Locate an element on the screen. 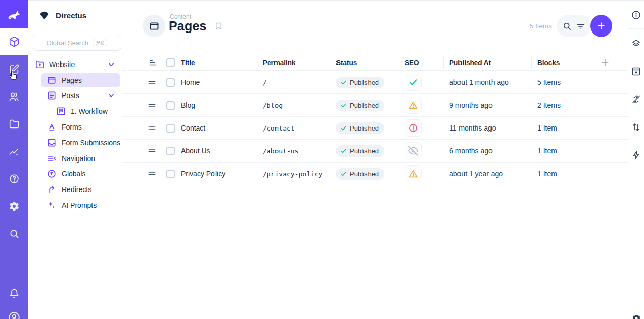 This screenshot has height=319, width=644. title-a-icon is located at coordinates (52, 127).